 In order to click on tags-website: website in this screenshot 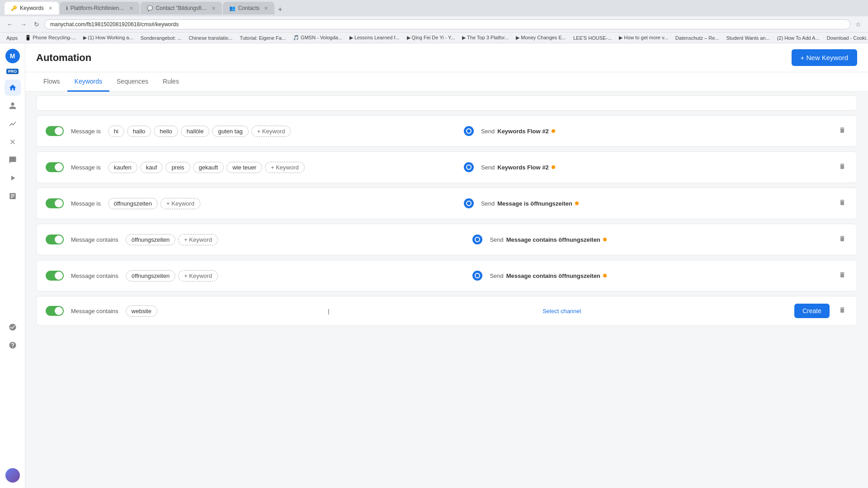, I will do `click(223, 311)`.